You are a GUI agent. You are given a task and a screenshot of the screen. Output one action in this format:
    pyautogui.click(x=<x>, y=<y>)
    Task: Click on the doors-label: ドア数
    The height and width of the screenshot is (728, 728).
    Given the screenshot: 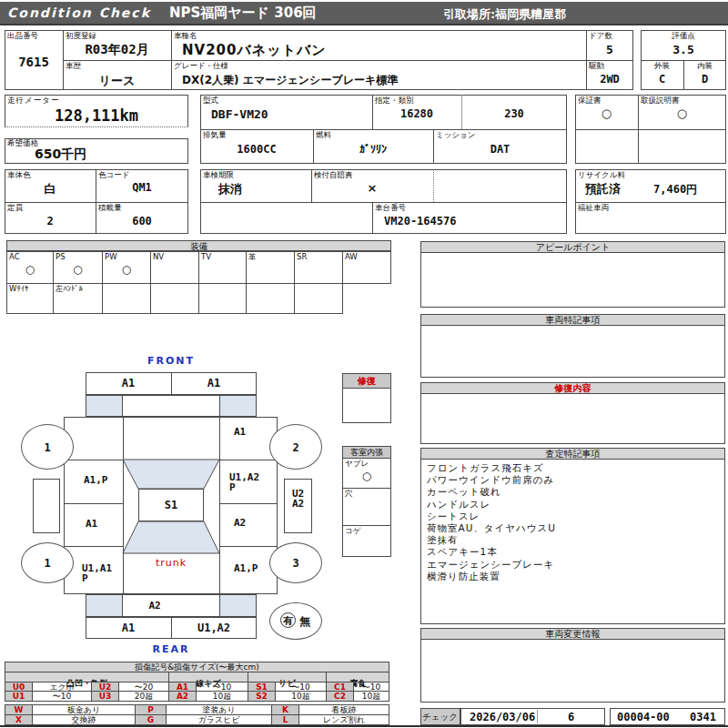 What is the action you would take?
    pyautogui.click(x=601, y=36)
    